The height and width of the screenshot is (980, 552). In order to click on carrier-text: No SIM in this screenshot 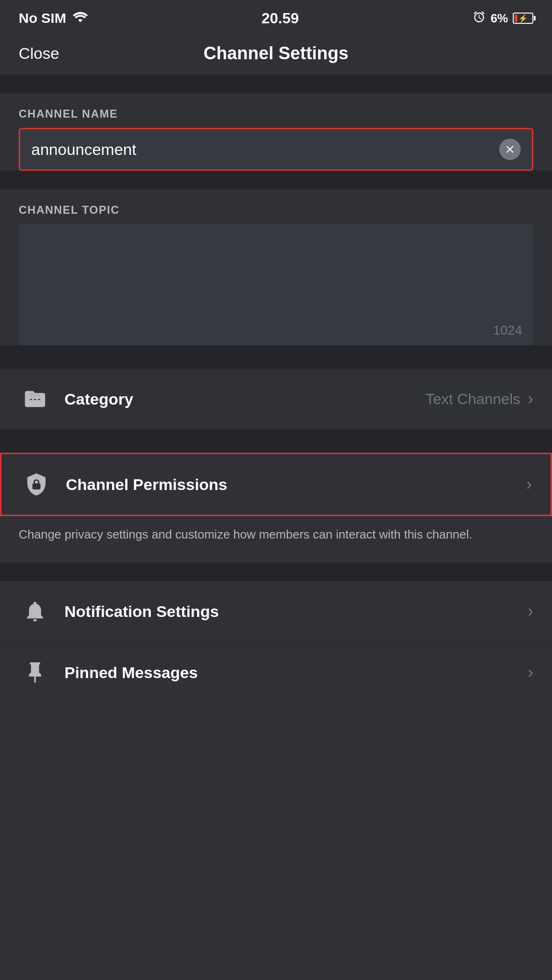, I will do `click(42, 18)`.